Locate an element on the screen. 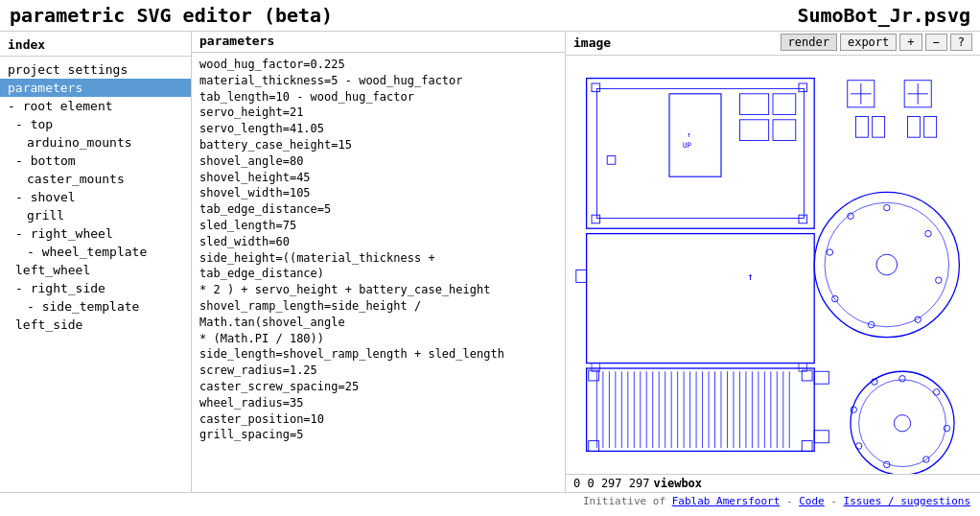 This screenshot has width=980, height=516. export-button: export is located at coordinates (869, 42).